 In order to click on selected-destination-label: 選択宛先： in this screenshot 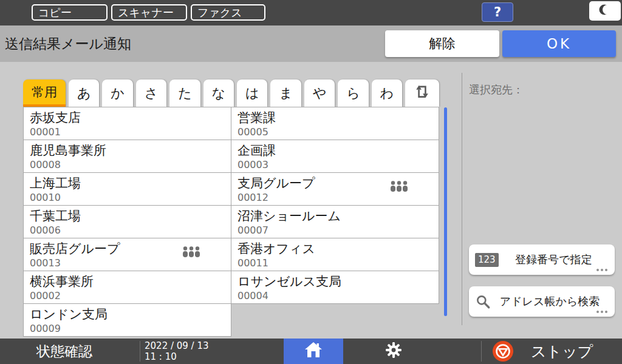, I will do `click(496, 90)`.